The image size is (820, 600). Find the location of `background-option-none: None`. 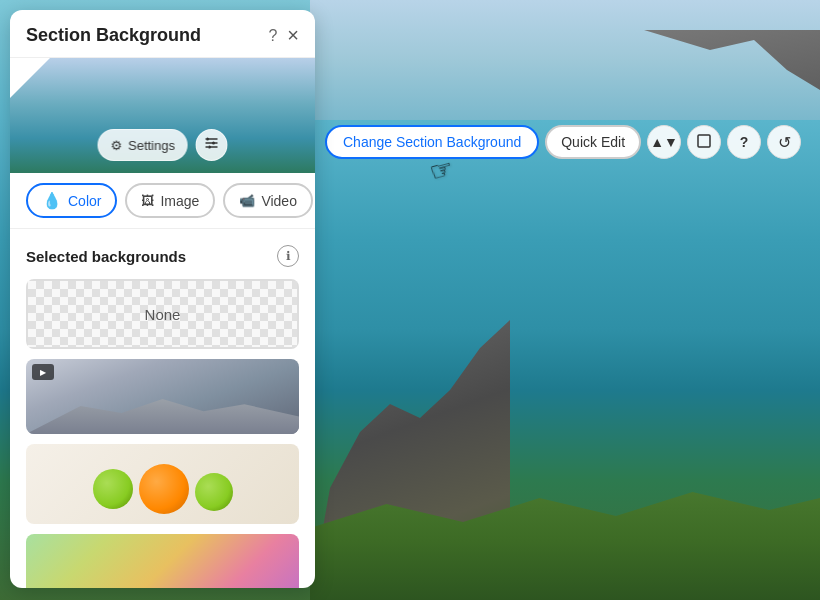

background-option-none: None is located at coordinates (162, 314).